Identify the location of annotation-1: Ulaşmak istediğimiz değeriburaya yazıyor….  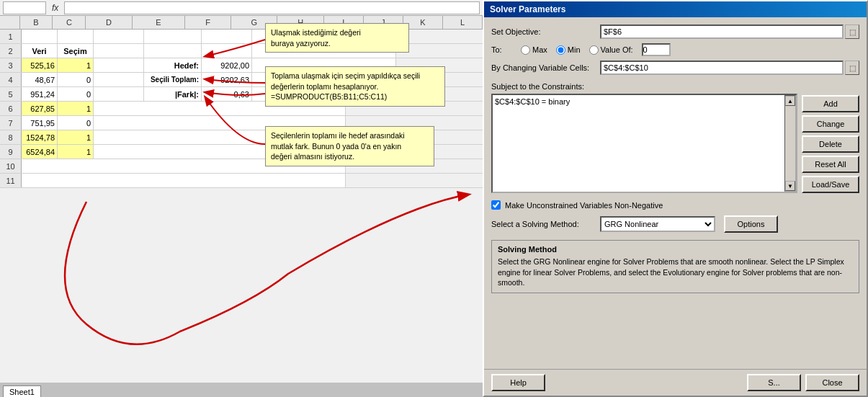
(337, 37).